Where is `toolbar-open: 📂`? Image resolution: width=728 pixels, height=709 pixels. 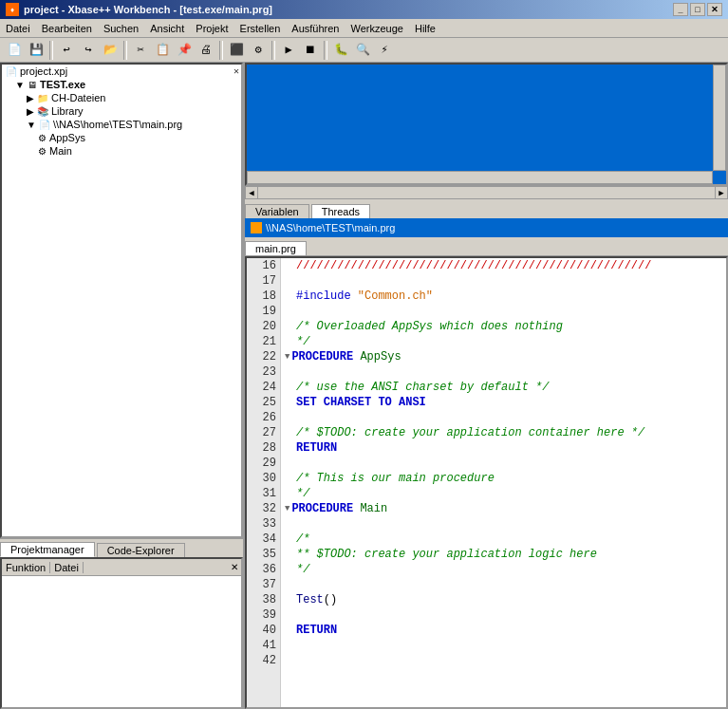
toolbar-open: 📂 is located at coordinates (110, 50).